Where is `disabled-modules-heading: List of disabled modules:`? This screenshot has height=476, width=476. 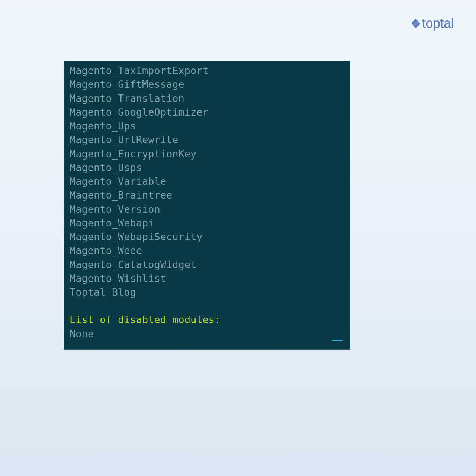 disabled-modules-heading: List of disabled modules: is located at coordinates (207, 320).